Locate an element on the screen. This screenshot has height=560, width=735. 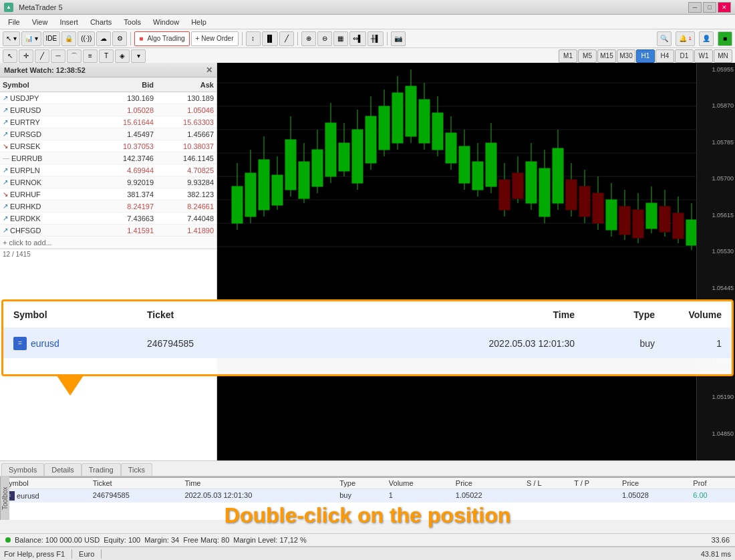
market-row-eurhkd: ↗ EURHKD 8.24197 8.24661 is located at coordinates (108, 206).